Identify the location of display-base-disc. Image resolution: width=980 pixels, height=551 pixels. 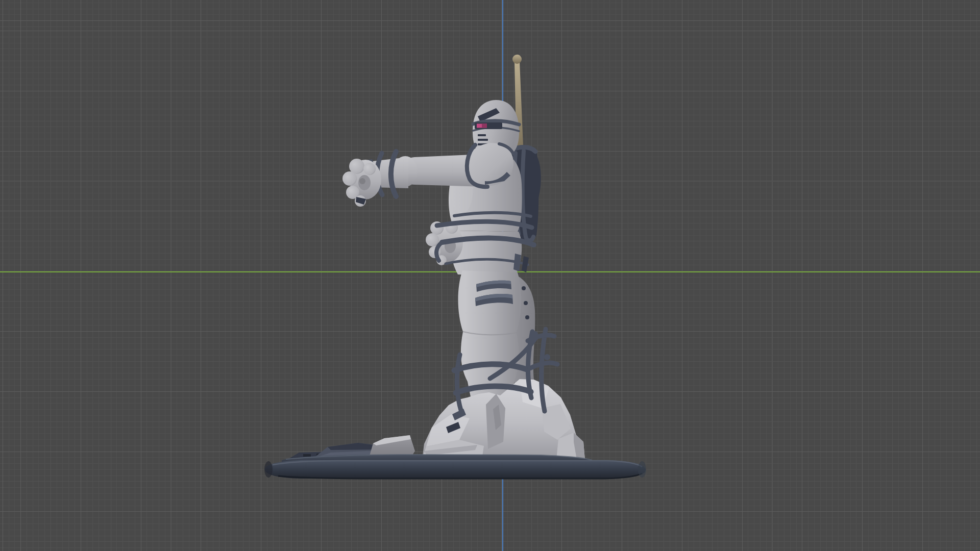
(455, 466).